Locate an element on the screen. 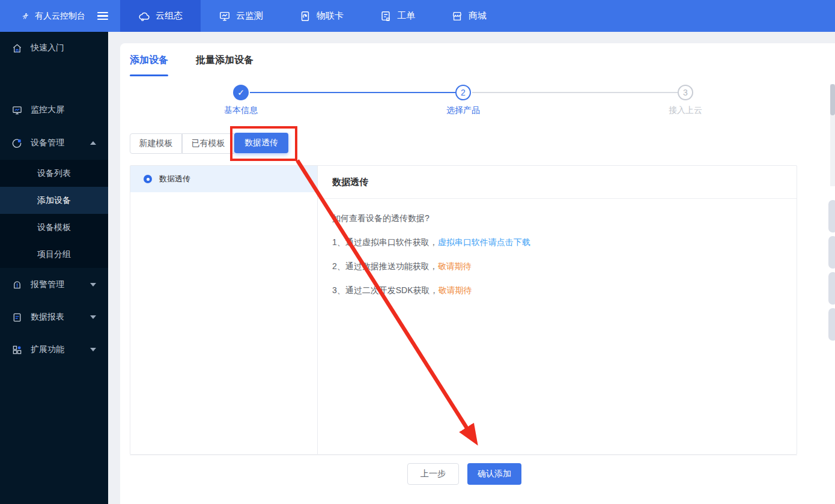 The width and height of the screenshot is (835, 504). tab-batch-add-device: 批量添加设备 is located at coordinates (225, 65).